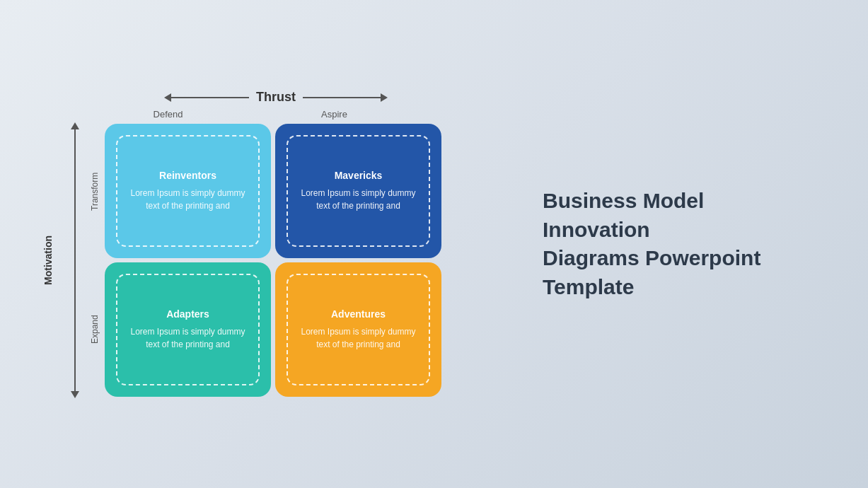  What do you see at coordinates (358, 191) in the screenshot?
I see `quadrant-mavericks-inner: Mavericks Lorem Ipsum is simply dummy te…` at bounding box center [358, 191].